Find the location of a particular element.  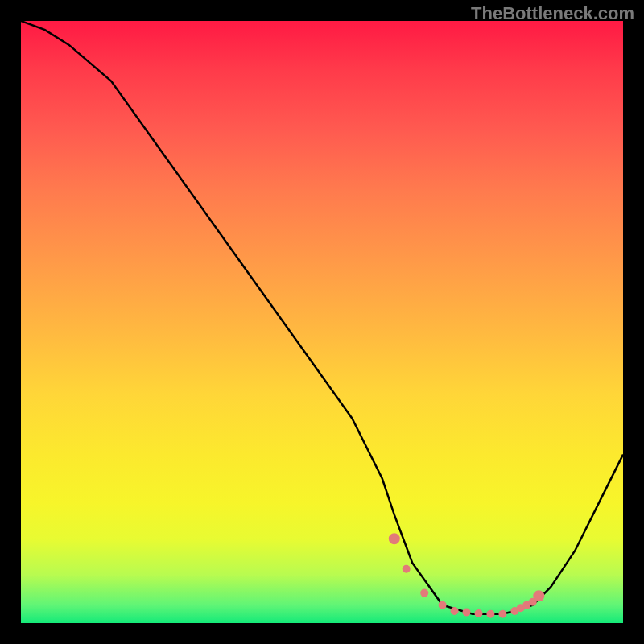

highlight-dots is located at coordinates (467, 576).